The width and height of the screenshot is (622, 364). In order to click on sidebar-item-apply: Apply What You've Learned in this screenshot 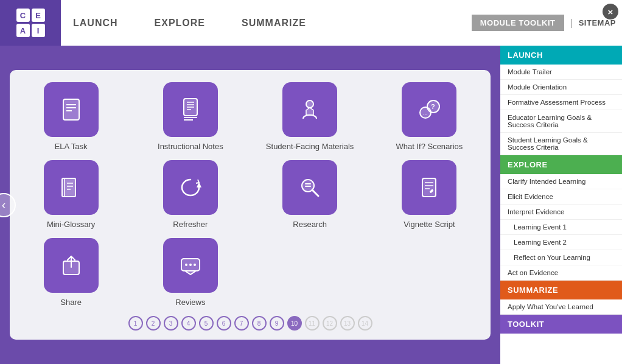, I will do `click(561, 307)`.